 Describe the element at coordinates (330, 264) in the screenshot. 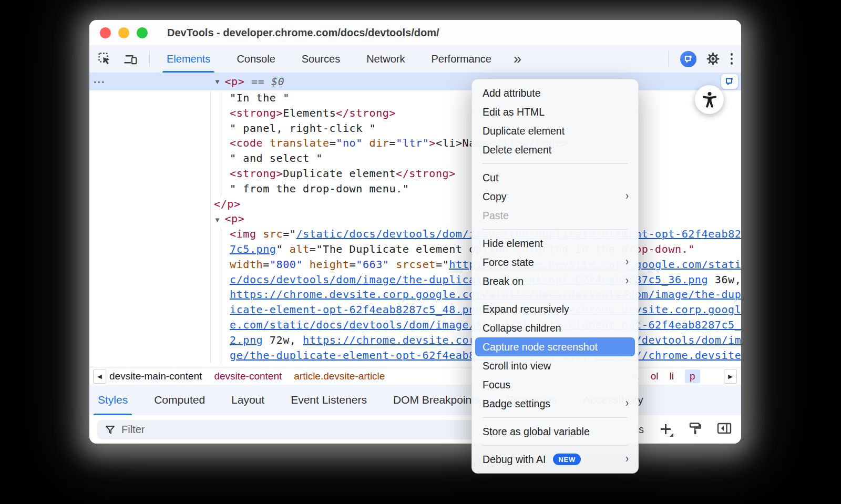

I see `code-token: height` at that location.